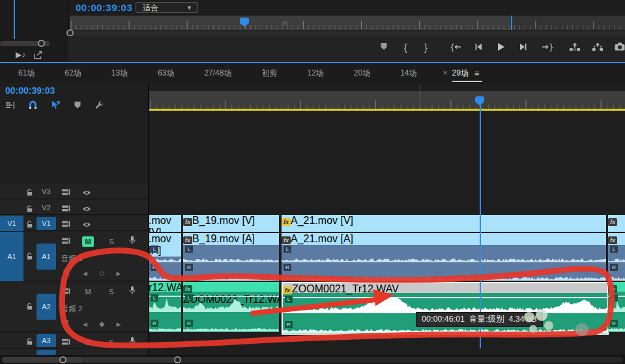 This screenshot has width=625, height=364. What do you see at coordinates (46, 208) in the screenshot?
I see `track-select-V2: V2` at bounding box center [46, 208].